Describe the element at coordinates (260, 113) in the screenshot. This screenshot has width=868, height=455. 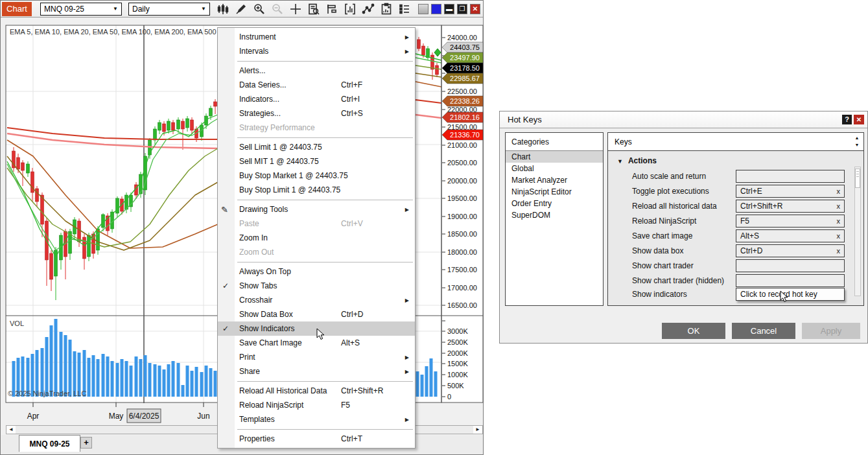
I see `menu-item-label: Strategies...` at that location.